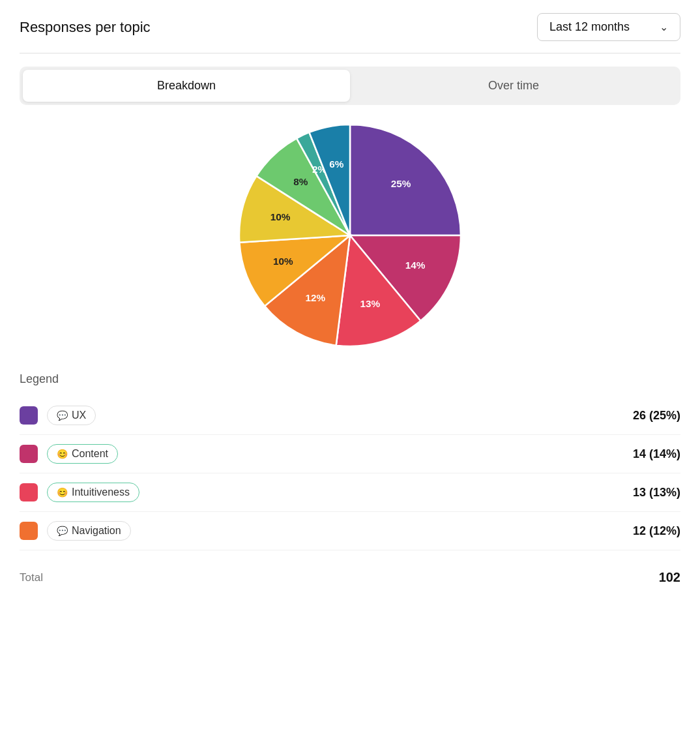 Image resolution: width=700 pixels, height=733 pixels. I want to click on tab-over-time: Over time, so click(514, 86).